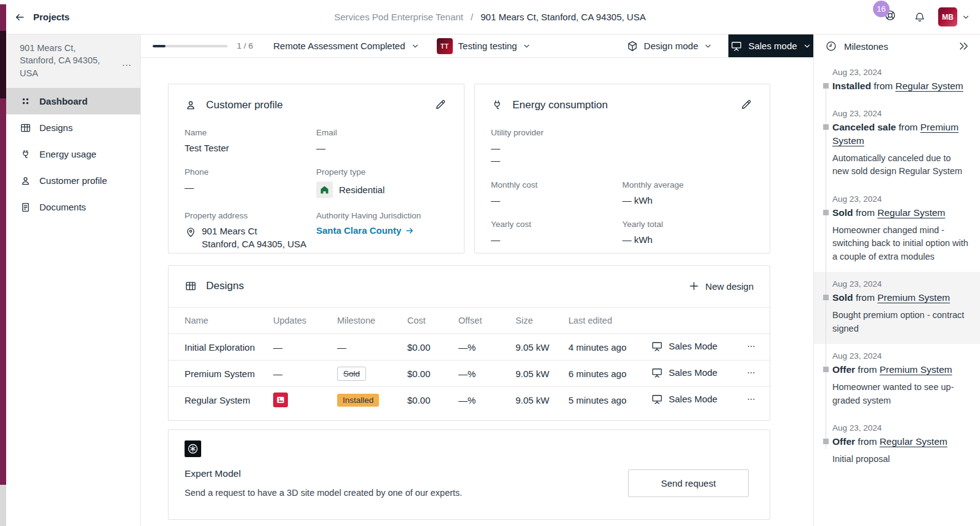 The image size is (980, 526). Describe the element at coordinates (657, 373) in the screenshot. I see `presentation-icon` at that location.